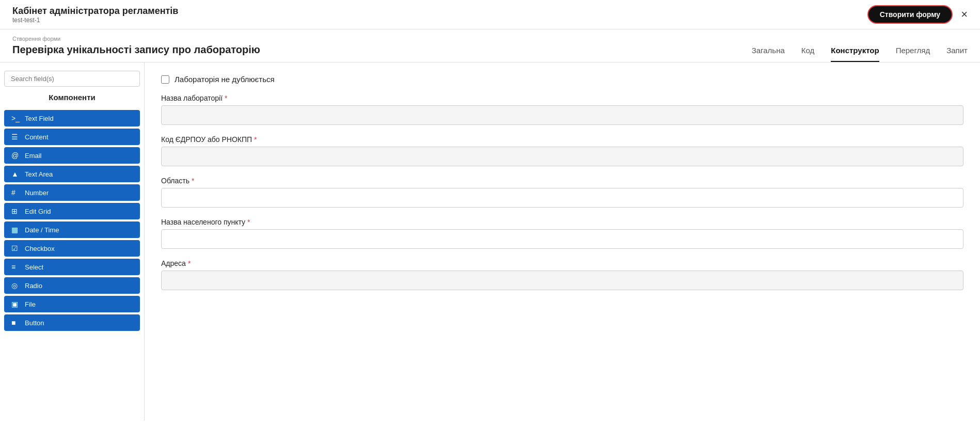 The width and height of the screenshot is (980, 428). I want to click on sidebar: Компоненти >_ Text Field ☰ Content @ Ema…, so click(72, 242).